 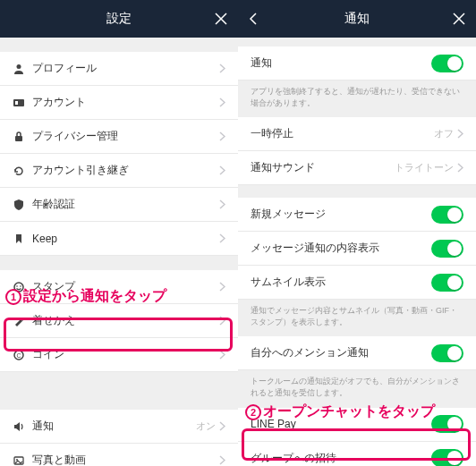 What do you see at coordinates (123, 170) in the screenshot?
I see `row-label: アカウント引き継ぎ` at bounding box center [123, 170].